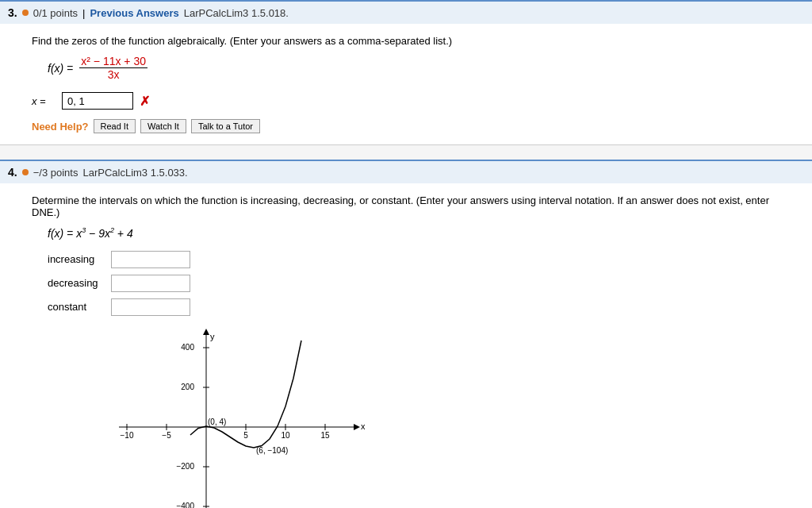  I want to click on increasing-input, so click(151, 260).